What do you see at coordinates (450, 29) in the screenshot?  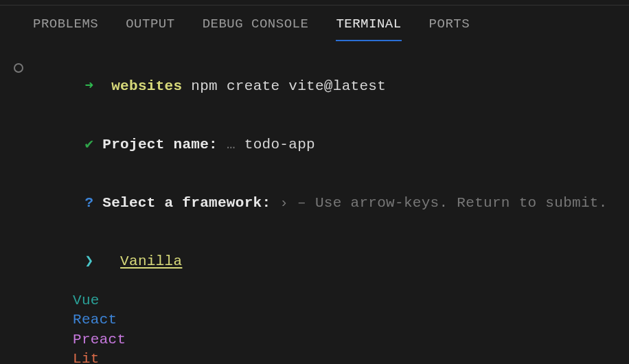 I see `tab-ports: PORTS` at bounding box center [450, 29].